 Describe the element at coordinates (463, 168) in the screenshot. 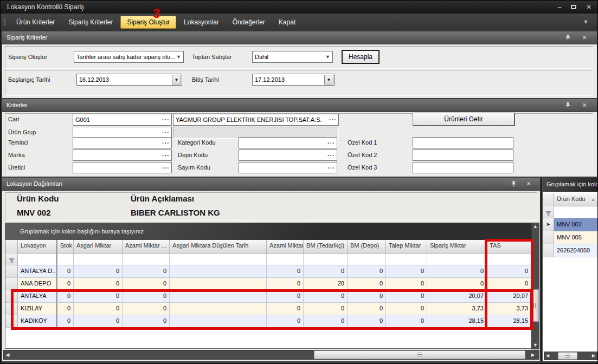

I see `ozel-kod3-field` at that location.